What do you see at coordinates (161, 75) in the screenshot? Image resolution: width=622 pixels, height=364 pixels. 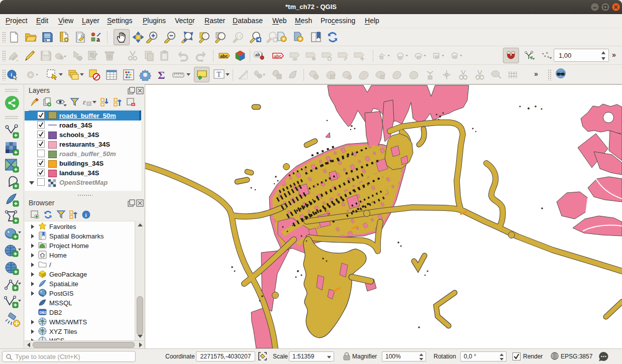 I see `svg-text: Σ` at bounding box center [161, 75].